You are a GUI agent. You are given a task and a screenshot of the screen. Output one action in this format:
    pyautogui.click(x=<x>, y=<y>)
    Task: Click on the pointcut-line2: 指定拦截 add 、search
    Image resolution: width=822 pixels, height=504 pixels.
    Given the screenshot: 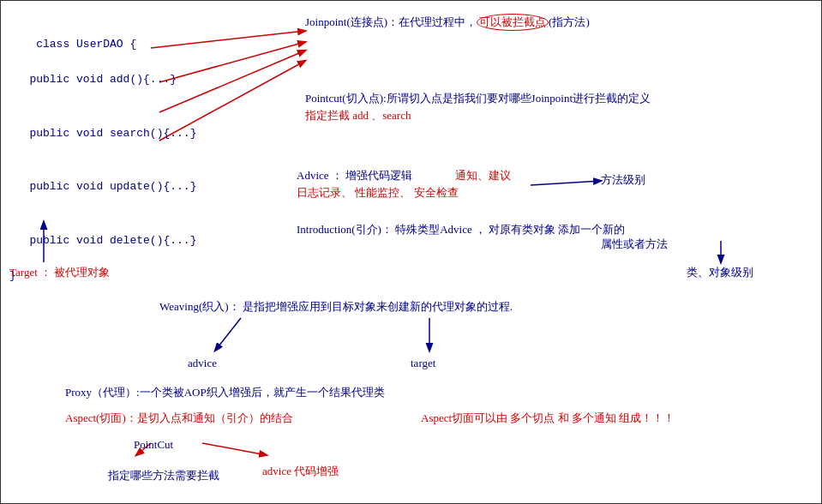 What is the action you would take?
    pyautogui.click(x=358, y=116)
    